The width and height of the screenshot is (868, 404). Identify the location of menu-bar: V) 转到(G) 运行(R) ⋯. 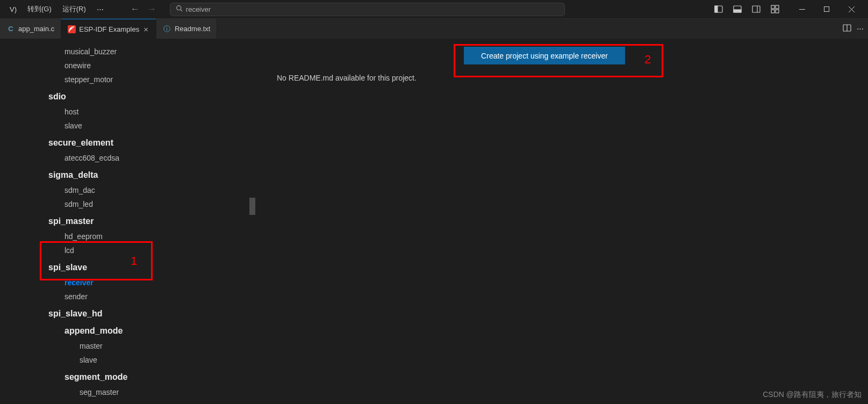
(57, 9).